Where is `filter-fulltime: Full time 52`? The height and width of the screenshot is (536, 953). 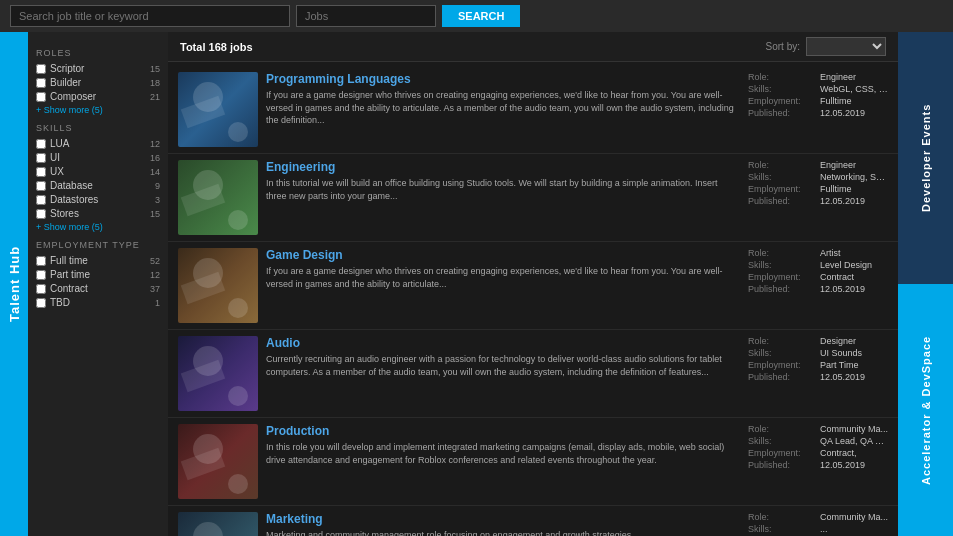 filter-fulltime: Full time 52 is located at coordinates (98, 260).